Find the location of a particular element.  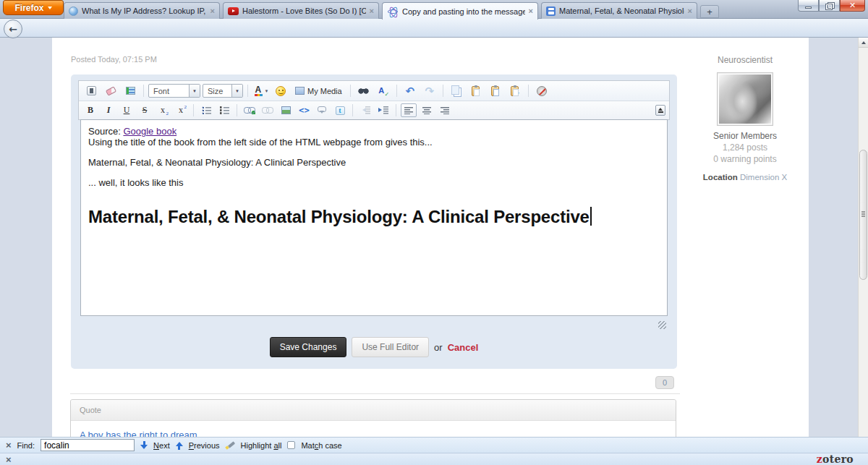

save-changes-button: Save Changes is located at coordinates (308, 347).